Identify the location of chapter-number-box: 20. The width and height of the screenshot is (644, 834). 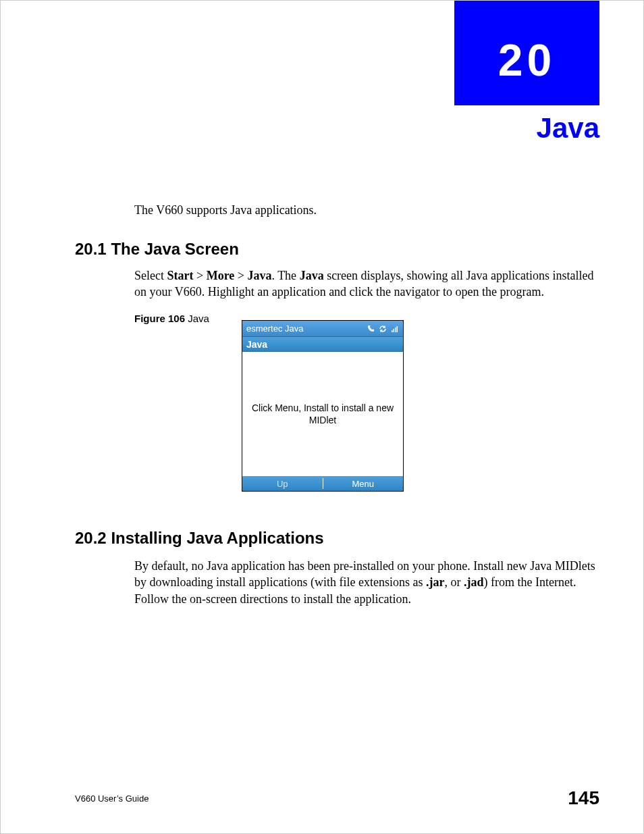
(527, 53).